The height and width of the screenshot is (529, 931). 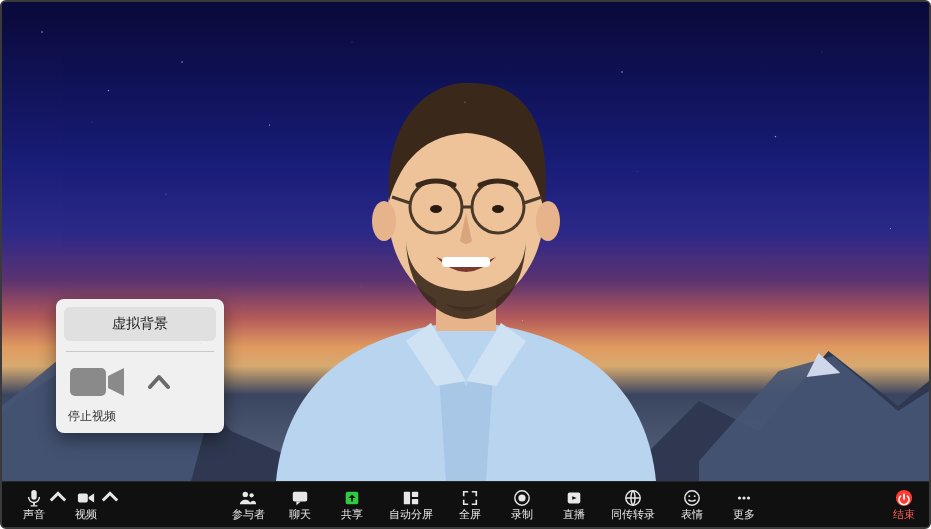 What do you see at coordinates (744, 514) in the screenshot?
I see `more-label: 更多` at bounding box center [744, 514].